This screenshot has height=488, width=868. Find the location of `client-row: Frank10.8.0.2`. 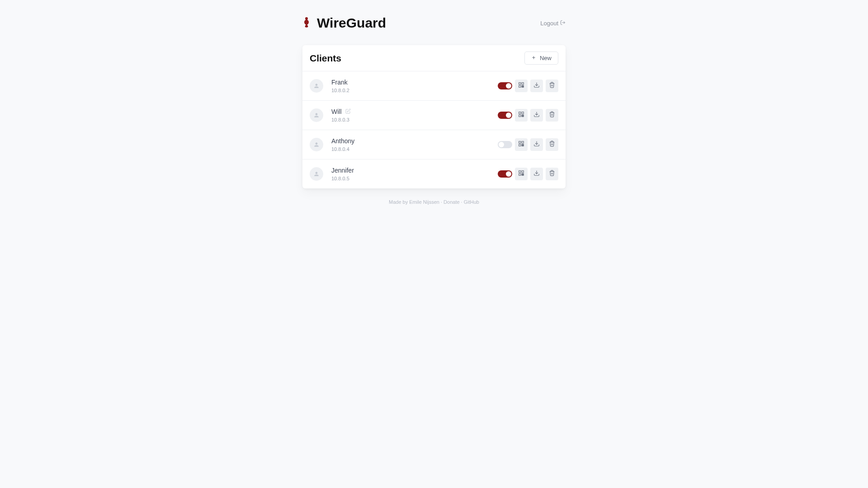

client-row: Frank10.8.0.2 is located at coordinates (434, 86).